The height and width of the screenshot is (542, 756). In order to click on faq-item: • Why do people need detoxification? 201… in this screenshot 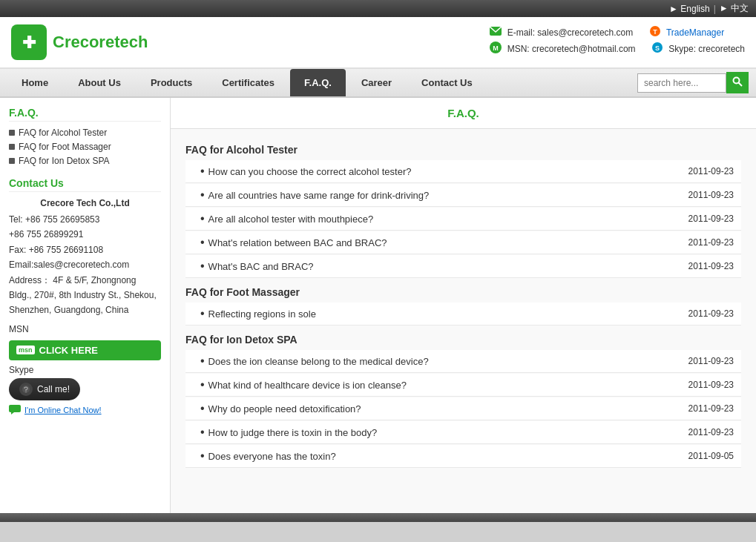, I will do `click(463, 409)`.